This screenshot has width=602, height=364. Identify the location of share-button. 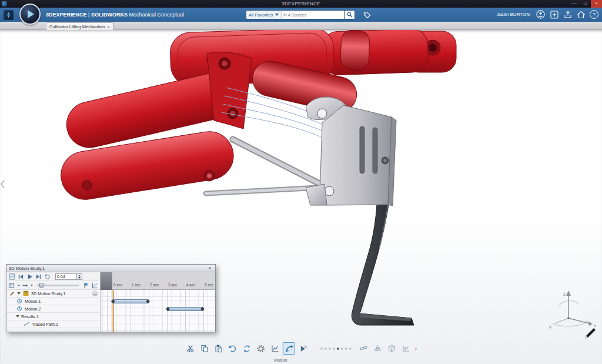
(568, 14).